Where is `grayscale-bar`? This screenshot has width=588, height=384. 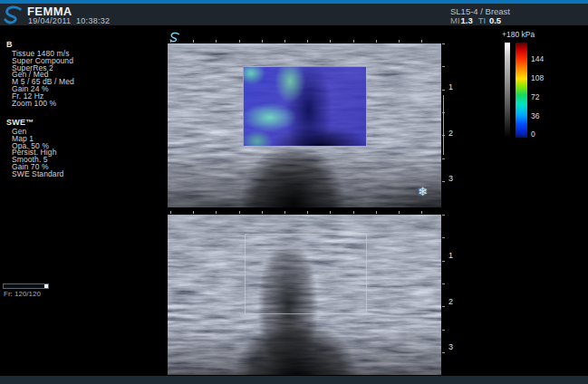
grayscale-bar is located at coordinates (507, 91).